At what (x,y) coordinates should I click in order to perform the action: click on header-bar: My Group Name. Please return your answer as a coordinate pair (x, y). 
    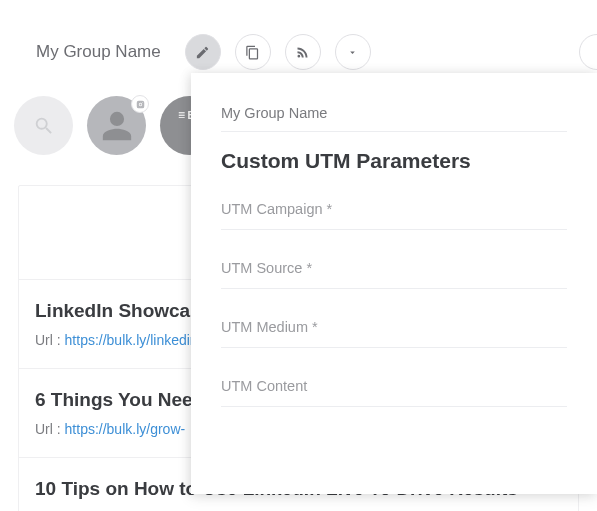
    Looking at the image, I should click on (298, 35).